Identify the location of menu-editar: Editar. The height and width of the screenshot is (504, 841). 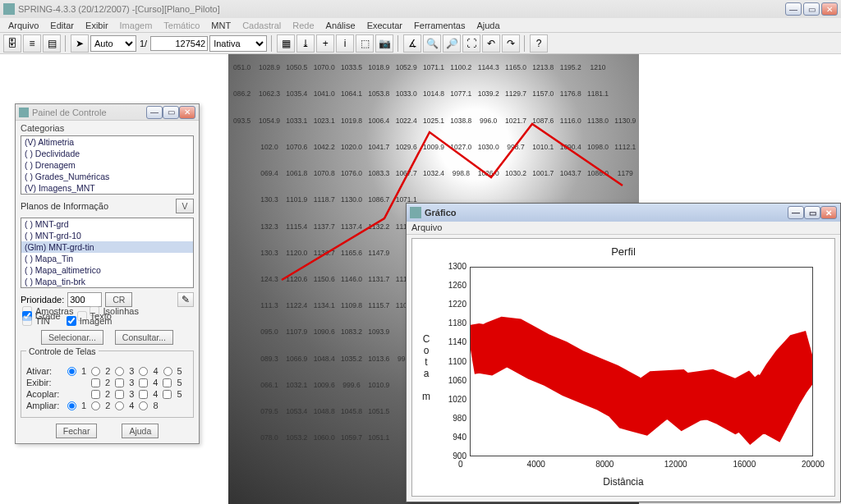
(62, 25).